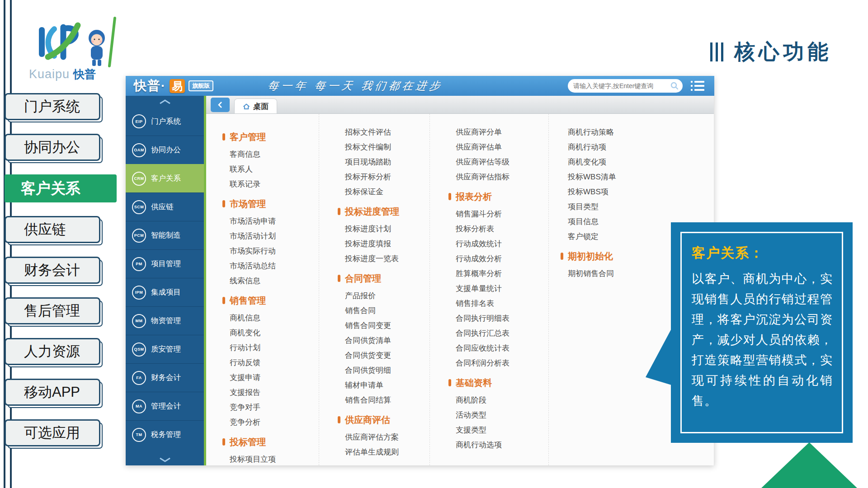  I want to click on menu-row: 支援报告, so click(270, 392).